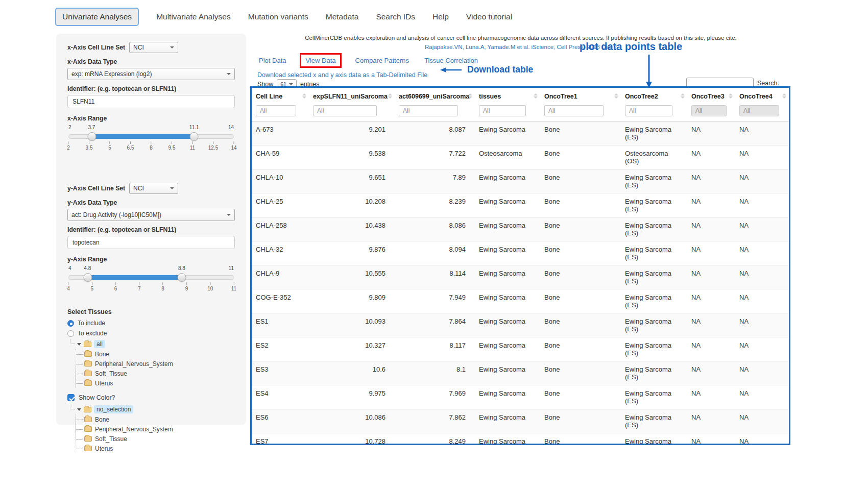 The height and width of the screenshot is (488, 868). What do you see at coordinates (762, 96) in the screenshot?
I see `column-header-oncotree4: OncoTree4` at bounding box center [762, 96].